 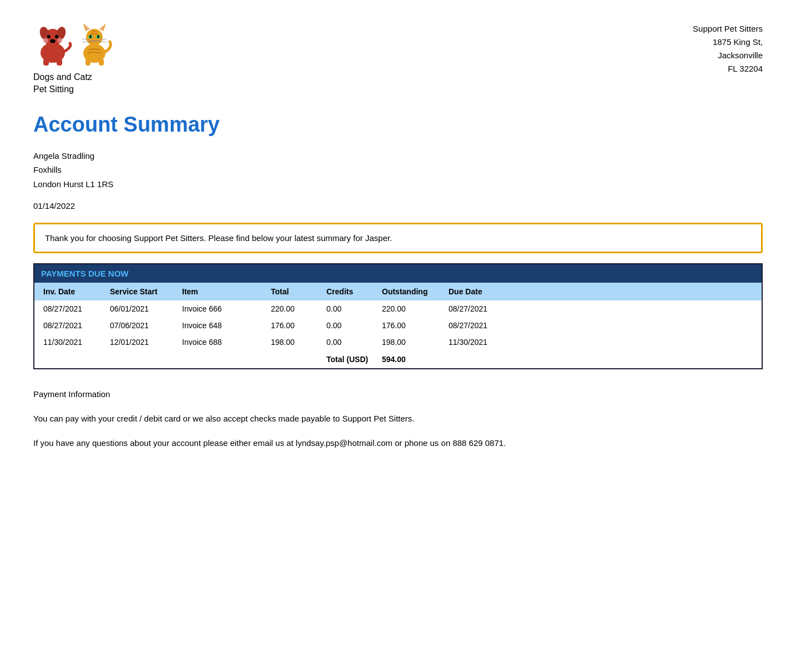 I want to click on row3-inv-date: 11/30/2021, so click(x=74, y=342).